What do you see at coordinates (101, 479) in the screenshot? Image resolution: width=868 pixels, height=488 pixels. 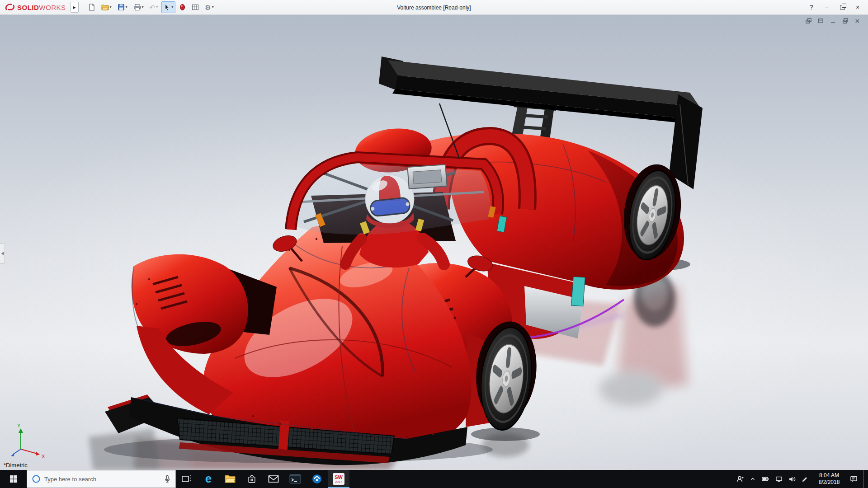 I see `taskbar-search` at bounding box center [101, 479].